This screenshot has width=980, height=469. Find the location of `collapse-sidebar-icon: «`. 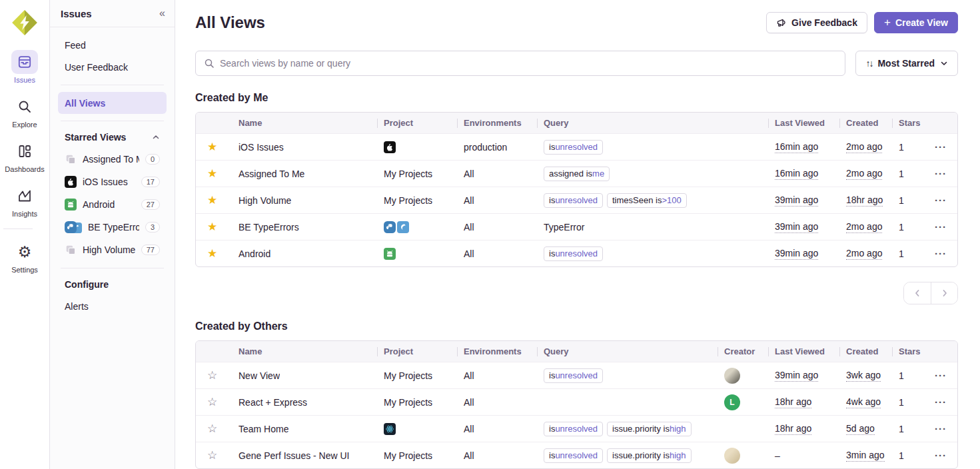

collapse-sidebar-icon: « is located at coordinates (161, 13).